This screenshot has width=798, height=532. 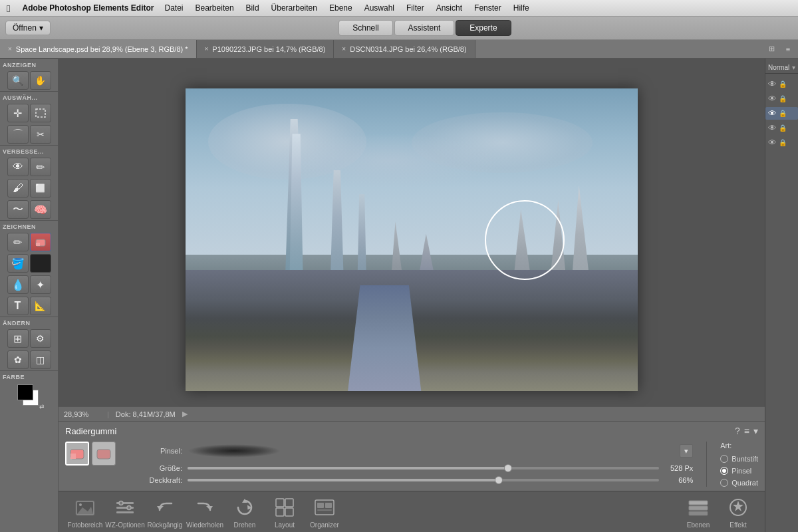 I want to click on layer-eye-4: 👁, so click(x=773, y=142).